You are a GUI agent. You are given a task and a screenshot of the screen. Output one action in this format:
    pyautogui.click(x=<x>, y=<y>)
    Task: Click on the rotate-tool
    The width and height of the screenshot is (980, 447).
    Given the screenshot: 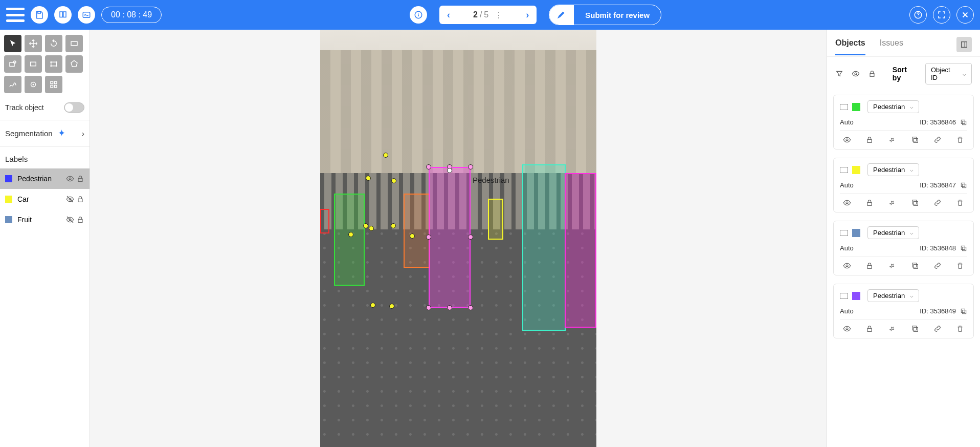 What is the action you would take?
    pyautogui.click(x=54, y=44)
    